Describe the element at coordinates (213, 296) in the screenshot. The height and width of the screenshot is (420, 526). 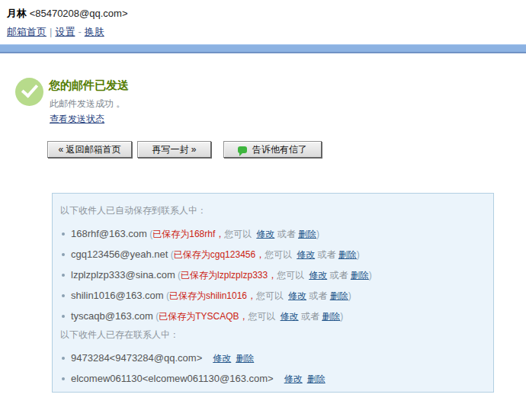
I see `saved-as-text: 已保存为shilin1016，` at that location.